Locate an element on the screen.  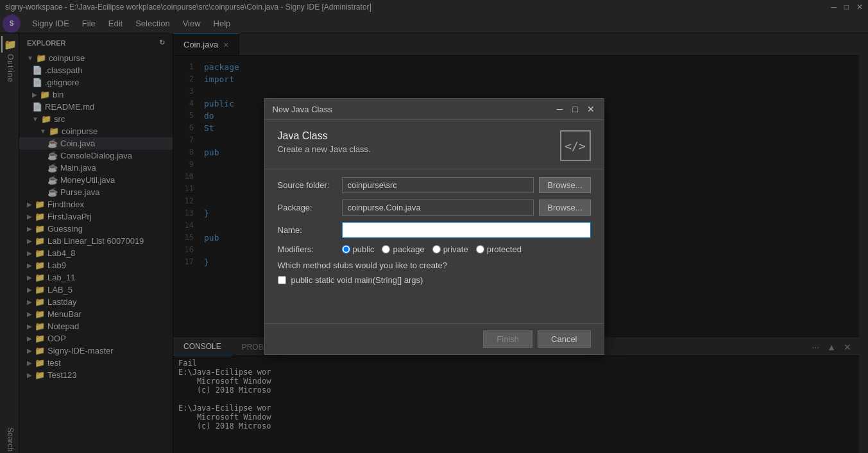
source-folder-browse-button: Browse... is located at coordinates (565, 185).